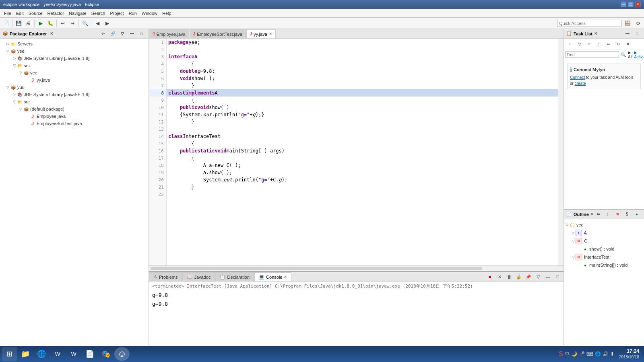 This screenshot has width=644, height=362. What do you see at coordinates (74, 123) in the screenshot?
I see `tree-item-employeesorttestjava: ▷ J EmployeeSortTest.java` at bounding box center [74, 123].